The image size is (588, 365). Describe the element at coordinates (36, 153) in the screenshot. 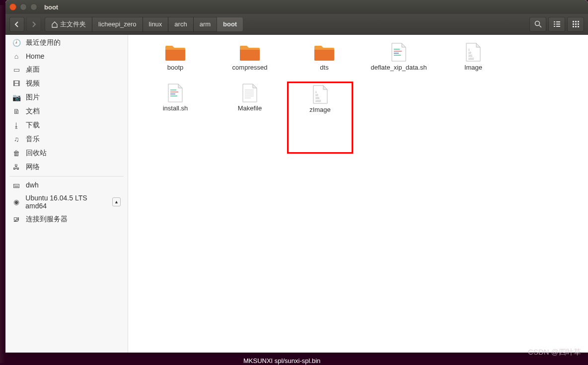

I see `sidebar-label: 回收站` at that location.